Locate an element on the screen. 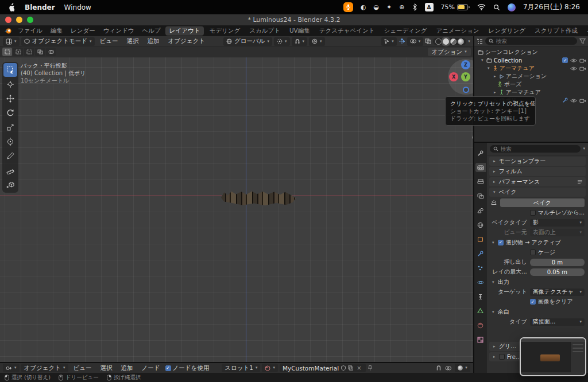  panel-bake: ▾ベイク is located at coordinates (537, 192).